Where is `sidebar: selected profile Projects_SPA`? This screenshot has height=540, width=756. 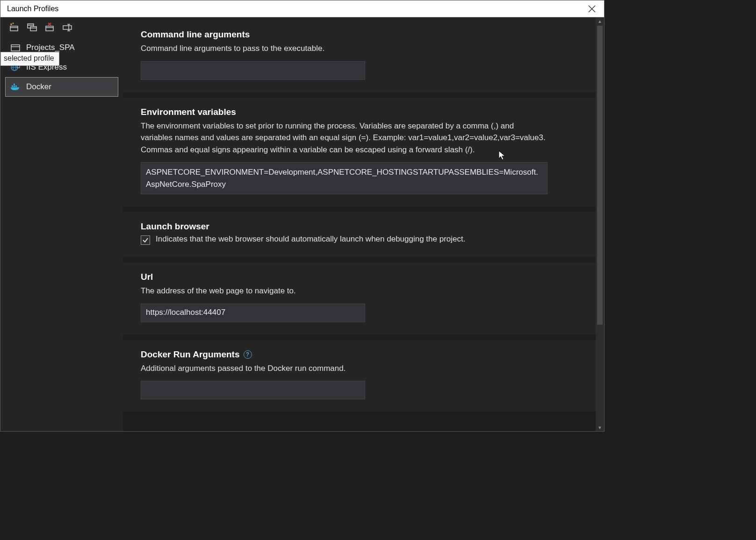 sidebar: selected profile Projects_SPA is located at coordinates (62, 224).